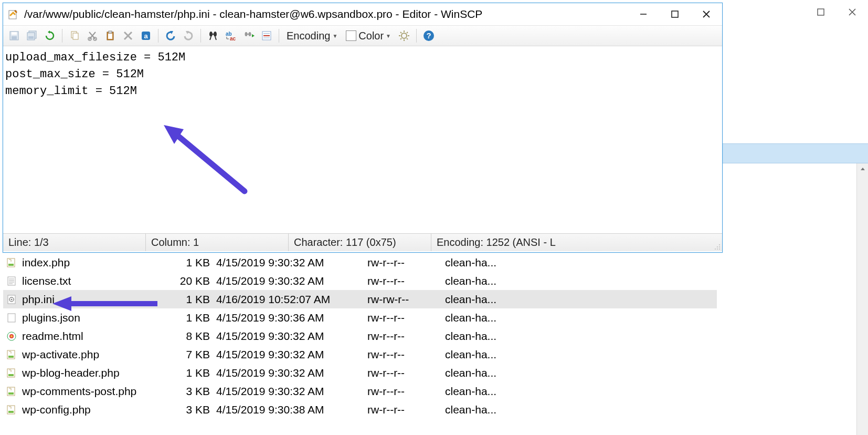 This screenshot has width=868, height=435. I want to click on file-size: 3 KB, so click(188, 391).